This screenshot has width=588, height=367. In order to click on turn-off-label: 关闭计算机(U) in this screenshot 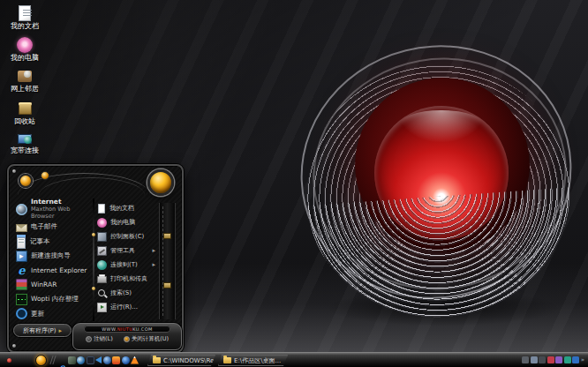, I will do `click(150, 339)`.